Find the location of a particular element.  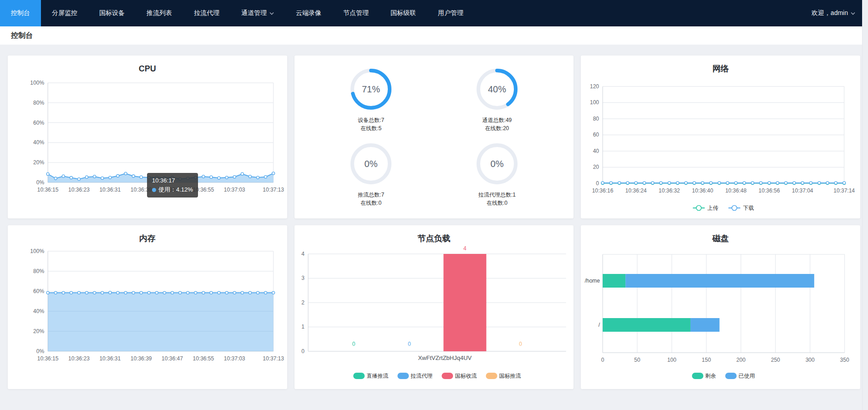

memory-area-chart: 0%20%40%60%80%100%10:36:1510:36:2310:36:… is located at coordinates (147, 317).